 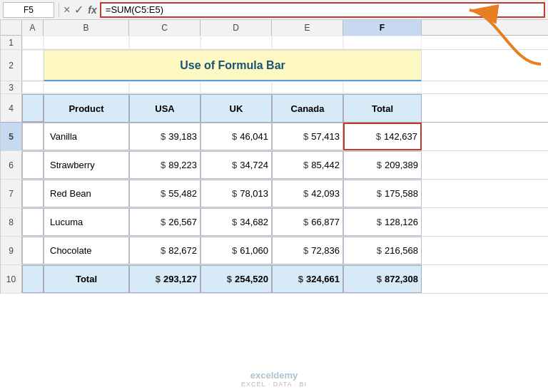 What do you see at coordinates (382, 251) in the screenshot?
I see `cell-total-9: $216,568` at bounding box center [382, 251].